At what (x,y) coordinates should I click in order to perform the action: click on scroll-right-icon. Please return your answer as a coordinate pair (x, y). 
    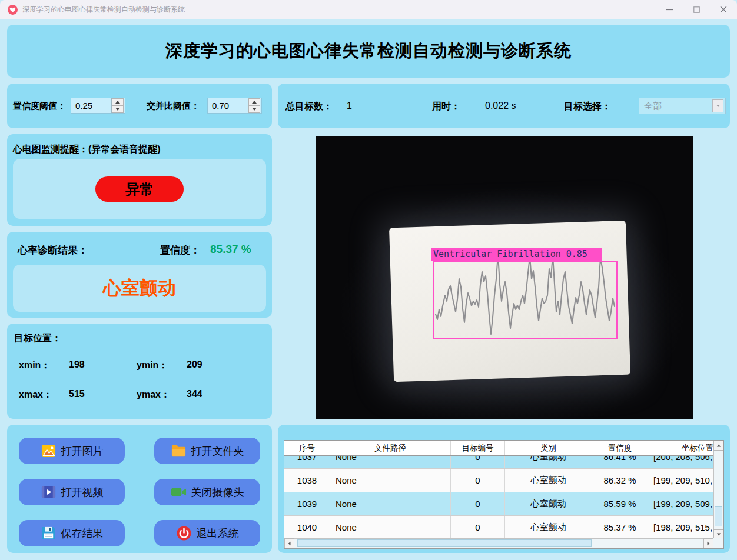
    Looking at the image, I should click on (709, 544).